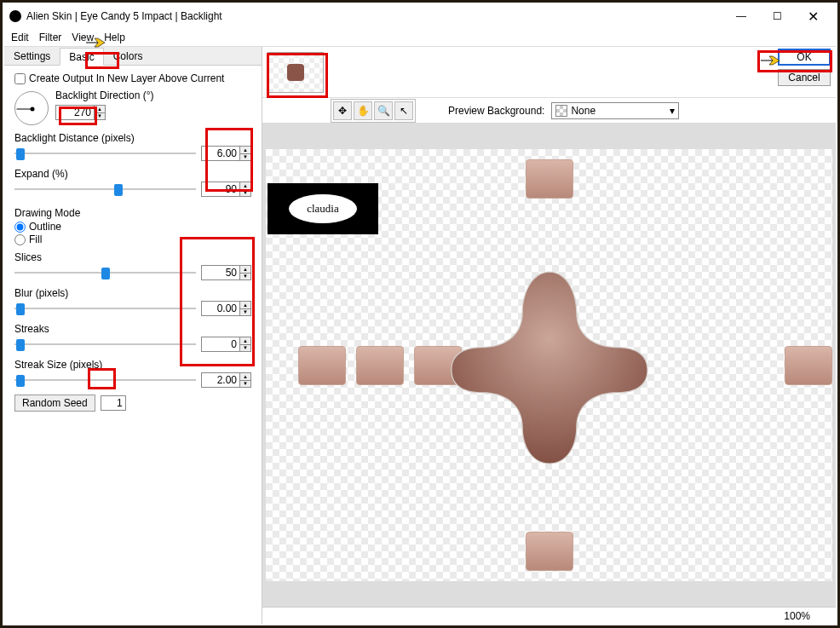  What do you see at coordinates (804, 57) in the screenshot?
I see `ok-button: OK` at bounding box center [804, 57].